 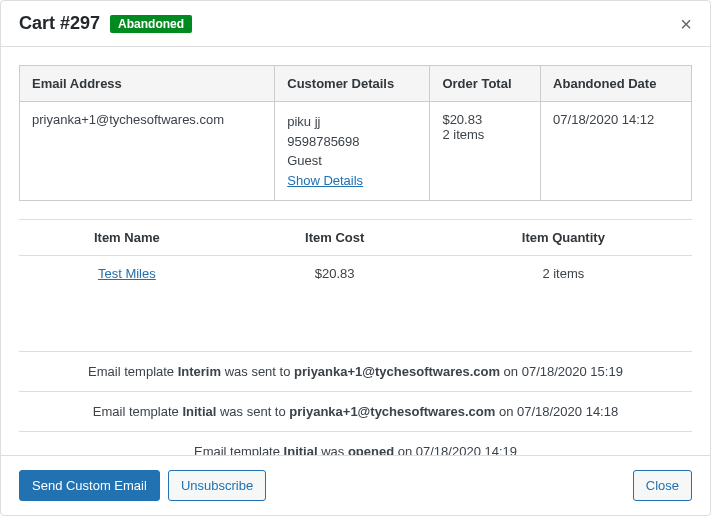 What do you see at coordinates (356, 444) in the screenshot?
I see `activity-entry: Email template Initial was opened on 07/…` at bounding box center [356, 444].